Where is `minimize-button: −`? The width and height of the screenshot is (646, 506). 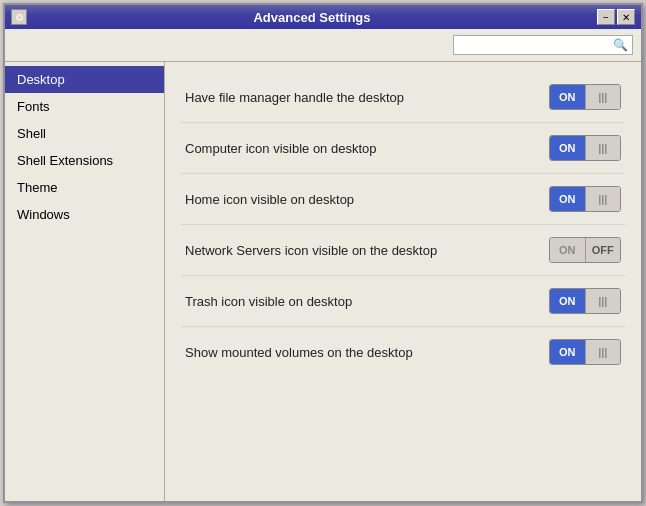 minimize-button: − is located at coordinates (606, 17).